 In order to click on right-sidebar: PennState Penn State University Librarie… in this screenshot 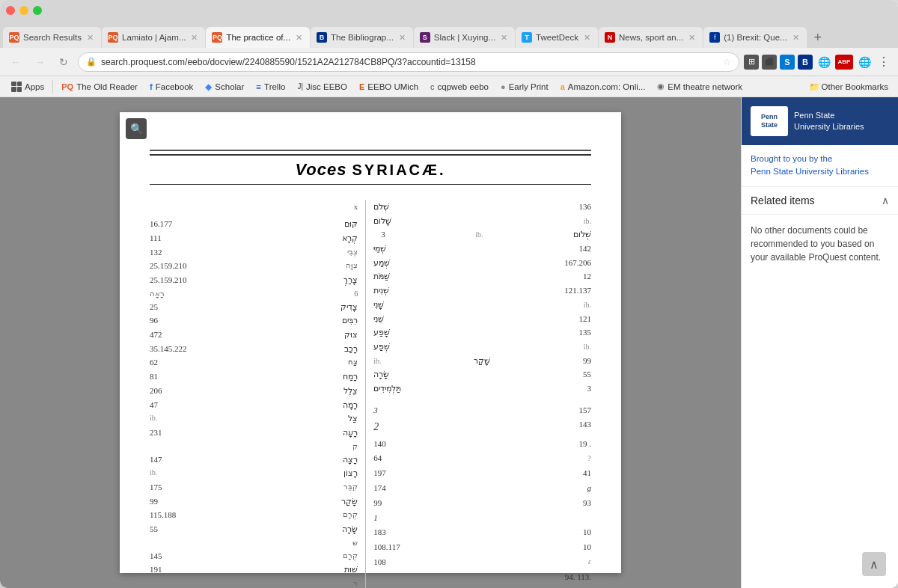, I will do `click(819, 343)`.